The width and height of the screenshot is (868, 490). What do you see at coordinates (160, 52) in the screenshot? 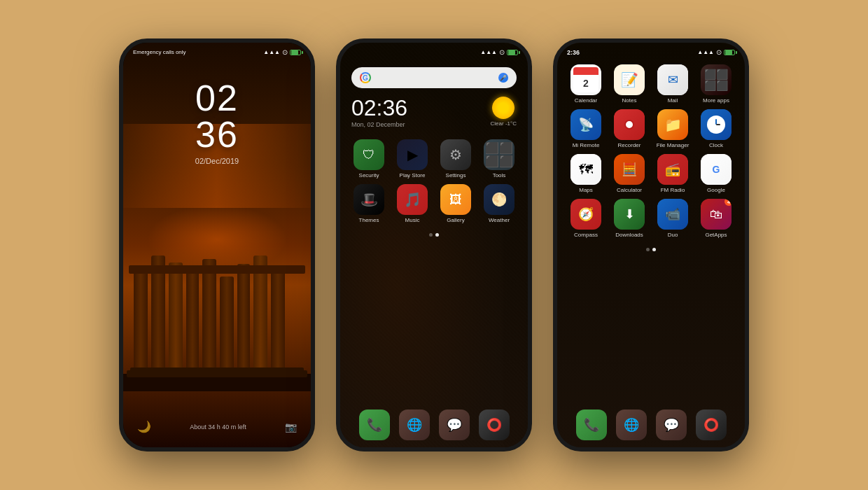
I see `emergency-text: Emergency calls only` at bounding box center [160, 52].